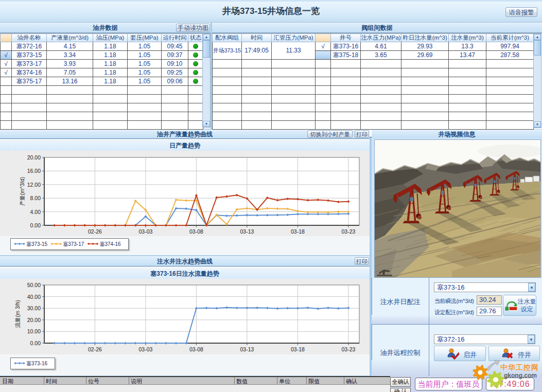 The width and height of the screenshot is (542, 392). Describe the element at coordinates (34, 185) in the screenshot. I see `svg-text: 12.00` at that location.